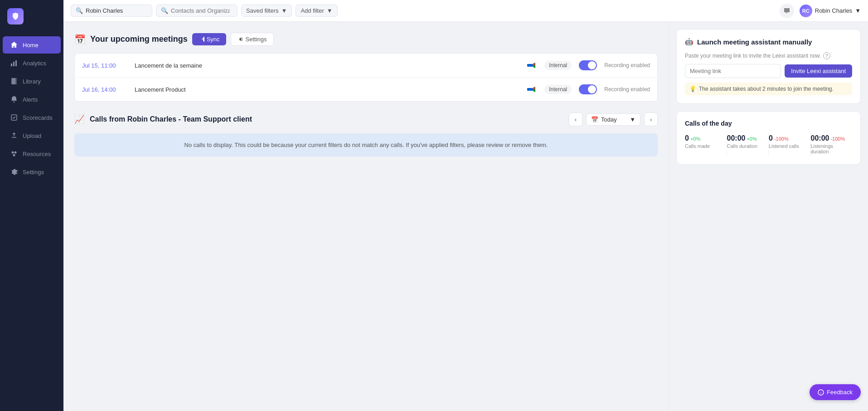 The height and width of the screenshot is (411, 868). What do you see at coordinates (14, 136) in the screenshot?
I see `upload-icon` at bounding box center [14, 136].